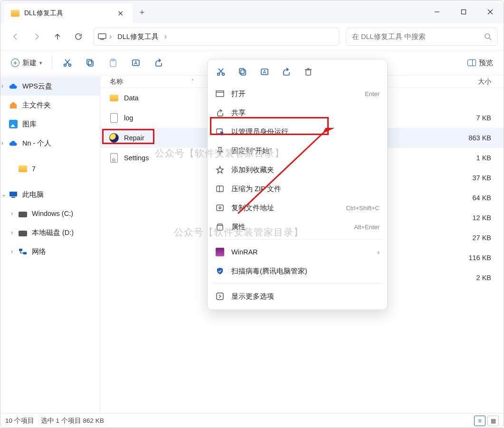 The height and width of the screenshot is (428, 504). What do you see at coordinates (297, 170) in the screenshot?
I see `ctx-item-star: 添加到收藏夹` at bounding box center [297, 170].